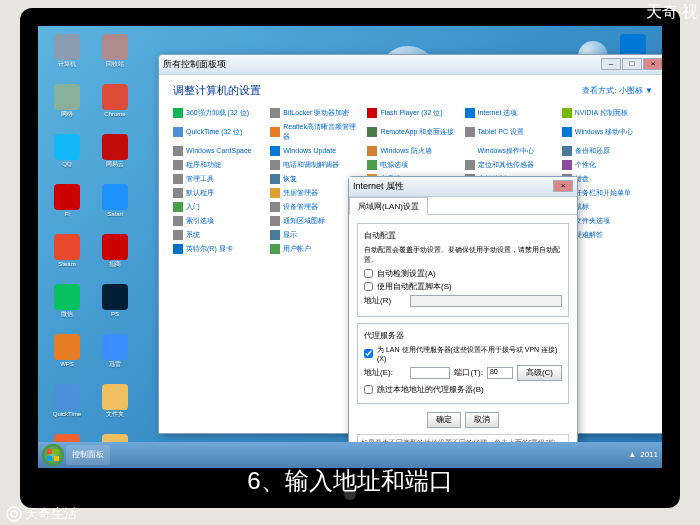 Image resolution: width=700 pixels, height=525 pixels. What do you see at coordinates (444, 420) in the screenshot?
I see `ok-button: 确定` at bounding box center [444, 420].